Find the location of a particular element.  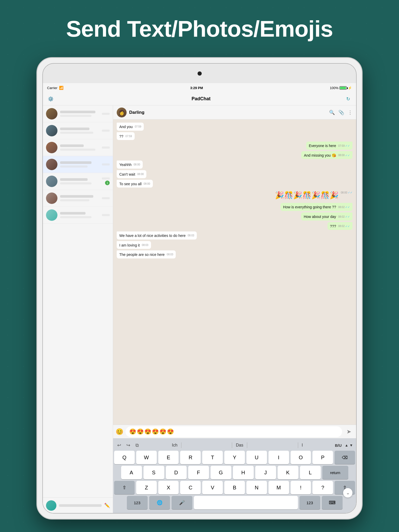

key-x: X is located at coordinates (168, 488).